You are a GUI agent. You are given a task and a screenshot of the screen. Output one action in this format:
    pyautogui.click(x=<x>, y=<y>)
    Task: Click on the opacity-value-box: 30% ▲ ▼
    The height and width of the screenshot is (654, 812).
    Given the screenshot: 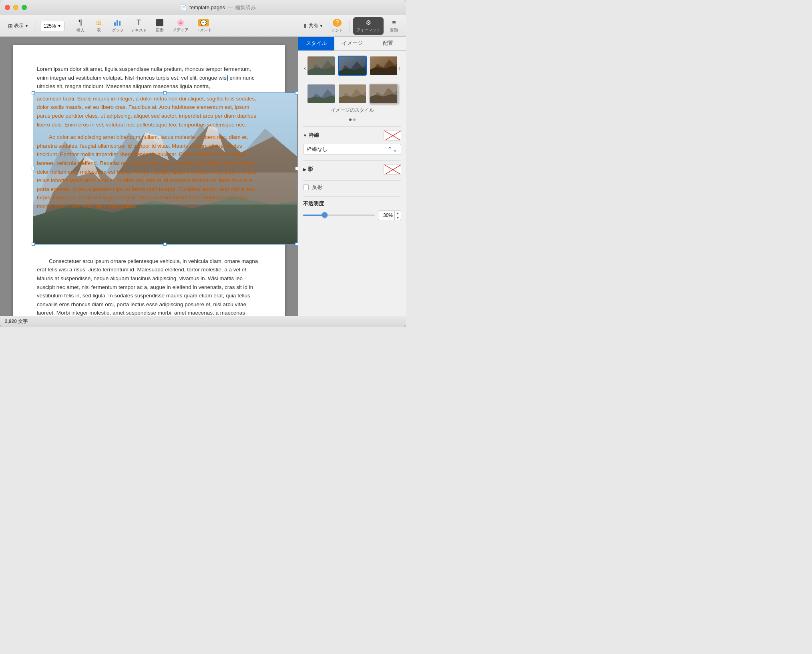 What is the action you would take?
    pyautogui.click(x=390, y=215)
    